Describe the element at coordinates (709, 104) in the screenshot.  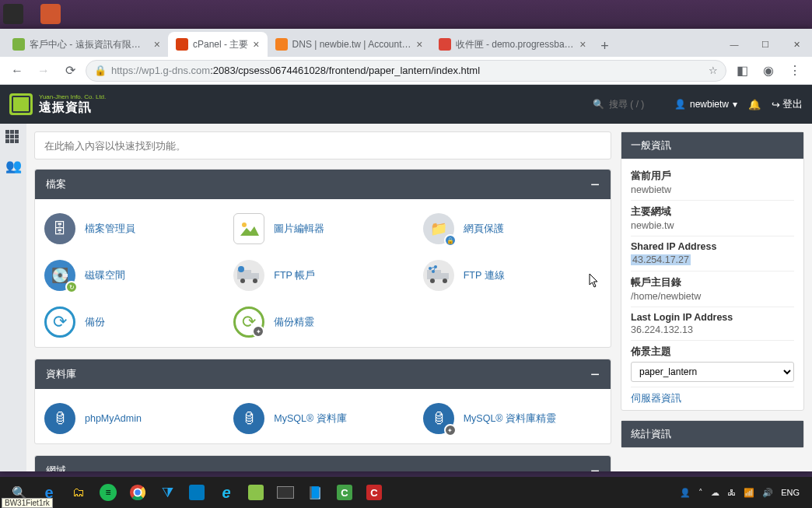
I see `user-name: newbietw` at that location.